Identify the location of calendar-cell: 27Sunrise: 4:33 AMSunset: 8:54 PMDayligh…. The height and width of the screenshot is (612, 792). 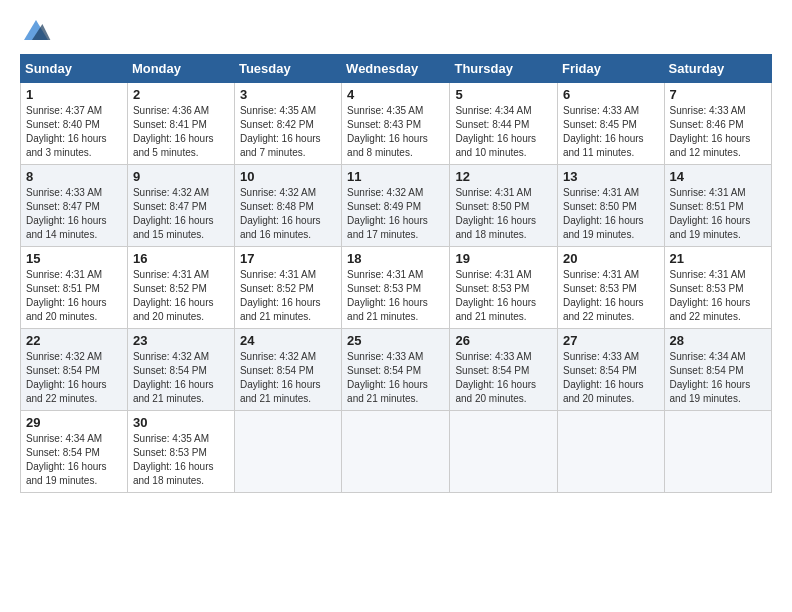
(612, 370).